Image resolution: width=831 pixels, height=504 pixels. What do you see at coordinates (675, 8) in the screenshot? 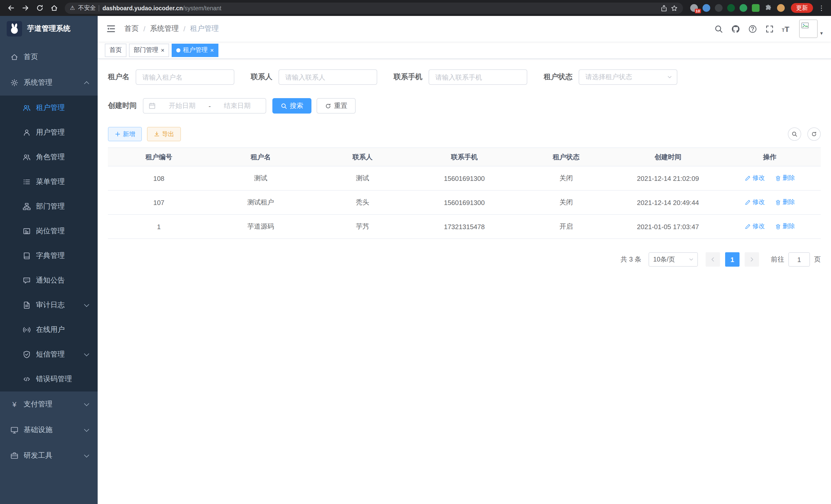
I see `bookmark-star-icon` at bounding box center [675, 8].